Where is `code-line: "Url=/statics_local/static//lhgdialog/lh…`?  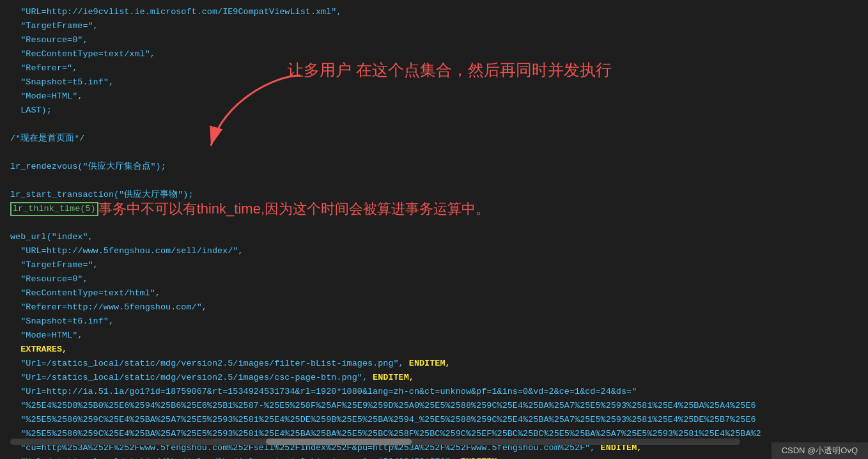 code-line: "Url=/statics_local/static//lhgdialog/lh… is located at coordinates (439, 457).